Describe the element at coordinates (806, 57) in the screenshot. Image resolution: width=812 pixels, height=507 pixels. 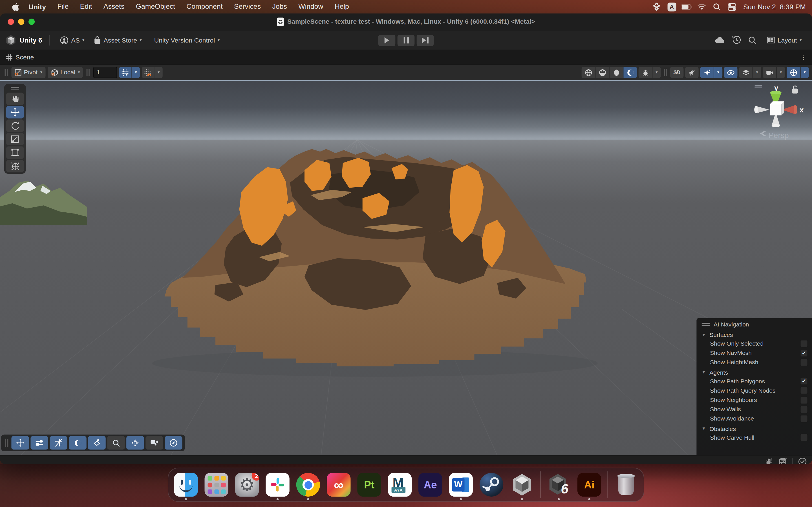
I see `tab-options-kebab-icon: ⋮` at that location.